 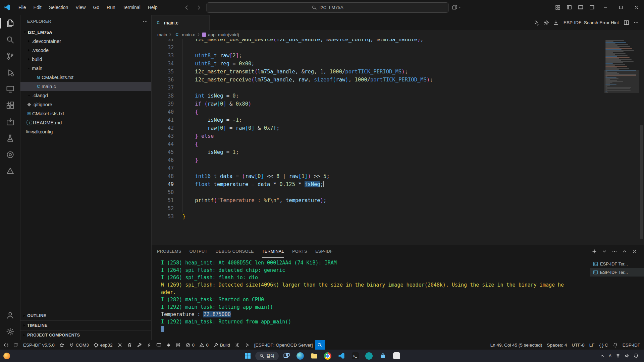 I want to click on terminal-dropdown-icon, so click(x=604, y=251).